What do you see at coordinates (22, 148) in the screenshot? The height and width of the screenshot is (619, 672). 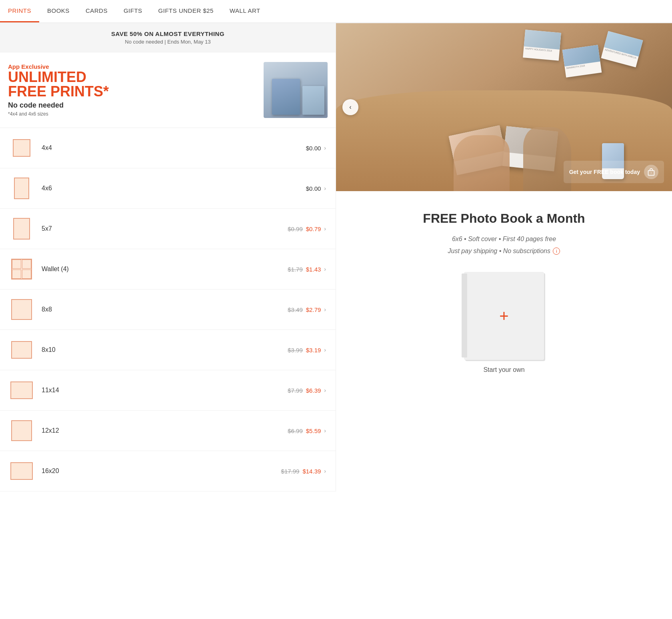 I see `thumb-4x4` at bounding box center [22, 148].